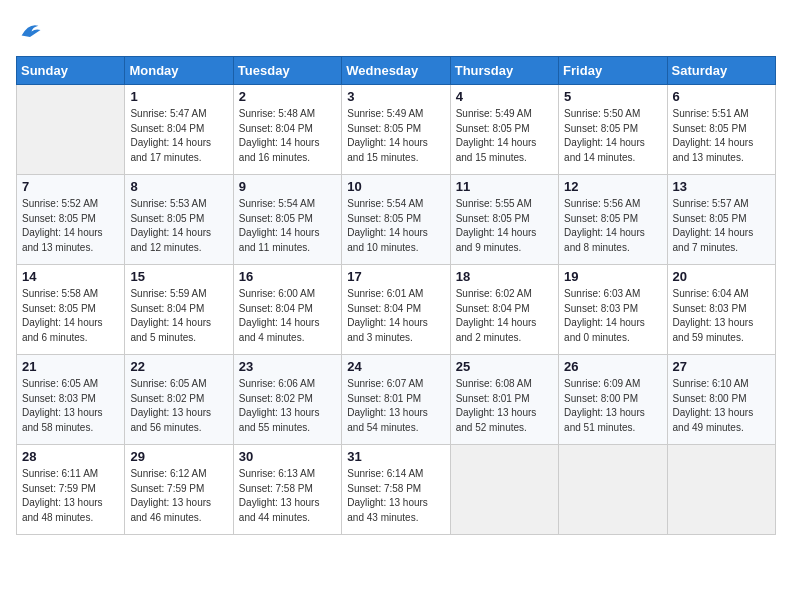 The height and width of the screenshot is (612, 792). Describe the element at coordinates (504, 400) in the screenshot. I see `calendar-cell: 25Sunrise: 6:08 AM Sunset: 8:01 PM Dayli…` at that location.